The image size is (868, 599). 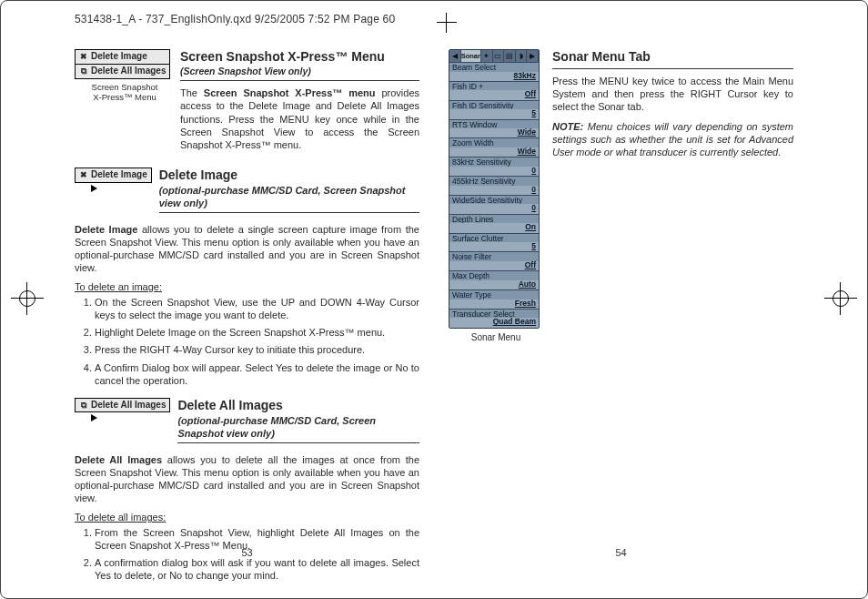 What do you see at coordinates (494, 162) in the screenshot?
I see `sonar-row-label: 83kHz Sensitivity` at bounding box center [494, 162].